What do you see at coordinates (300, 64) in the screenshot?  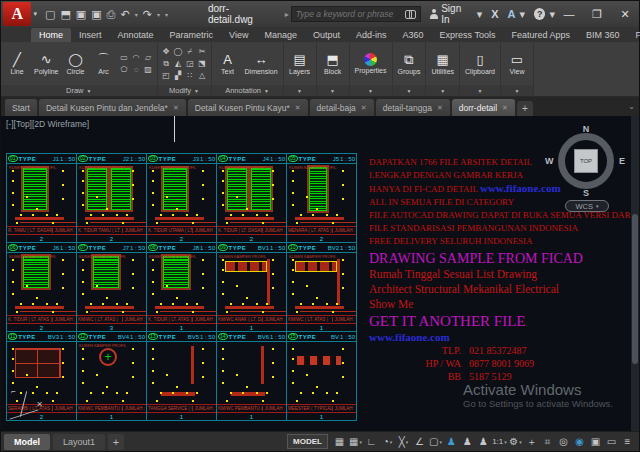 I see `layers-button: ▤Layers` at bounding box center [300, 64].